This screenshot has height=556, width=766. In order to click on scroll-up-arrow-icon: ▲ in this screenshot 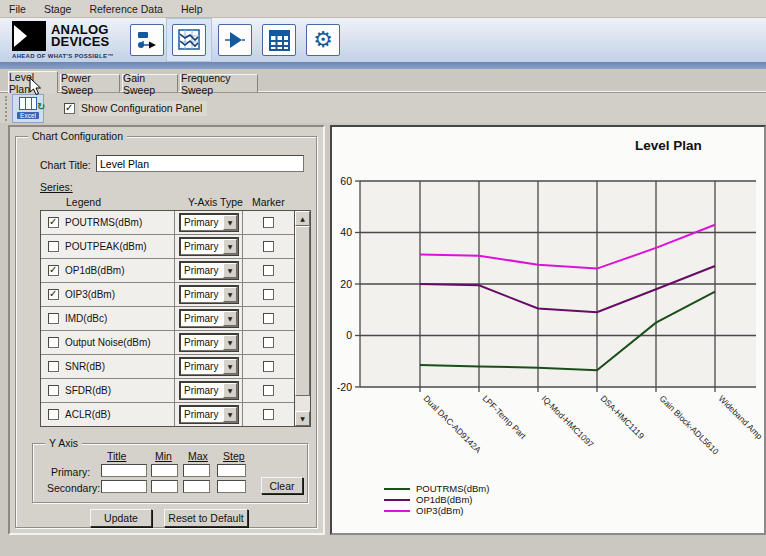, I will do `click(302, 218)`.